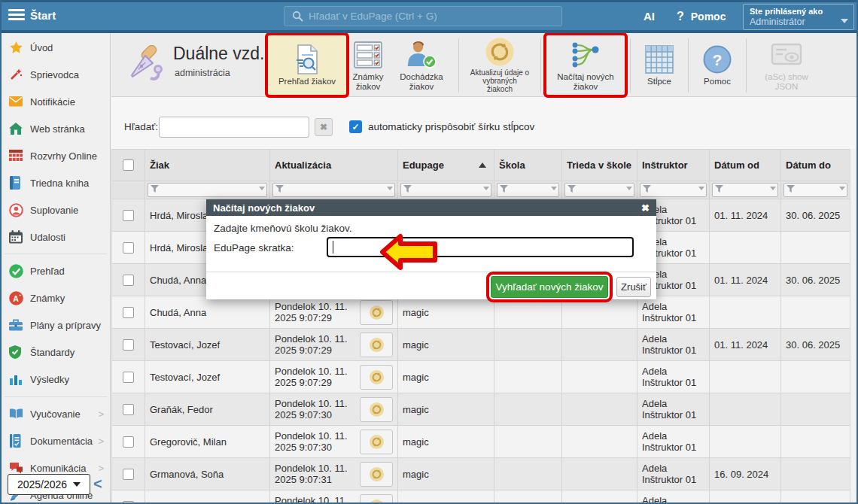 This screenshot has width=858, height=504. I want to click on cell-datum-do, so click(816, 496).